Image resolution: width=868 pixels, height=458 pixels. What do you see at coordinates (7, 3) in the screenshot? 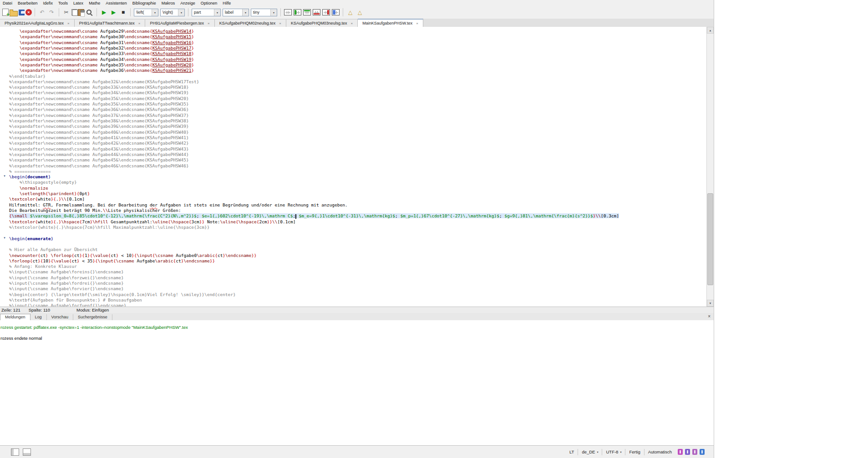
I see `menu-item-datei: Datei` at bounding box center [7, 3].